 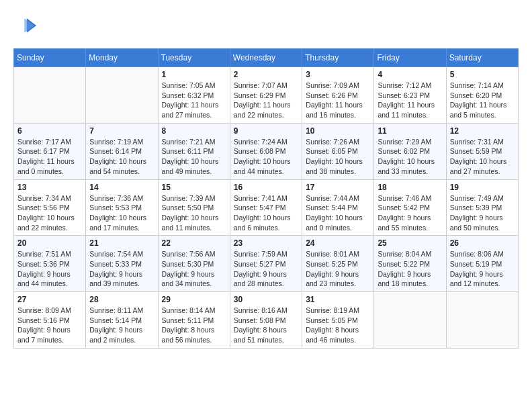 I want to click on weekday-header: Wednesday, so click(x=266, y=58).